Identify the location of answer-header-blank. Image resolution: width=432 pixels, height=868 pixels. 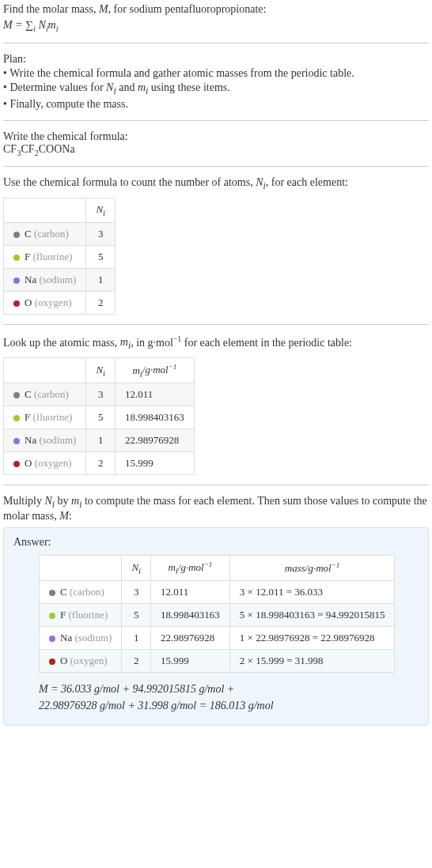
(81, 568).